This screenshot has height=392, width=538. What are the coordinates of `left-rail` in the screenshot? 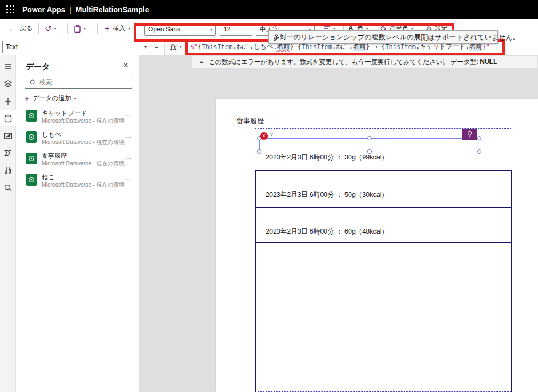 It's located at (8, 224).